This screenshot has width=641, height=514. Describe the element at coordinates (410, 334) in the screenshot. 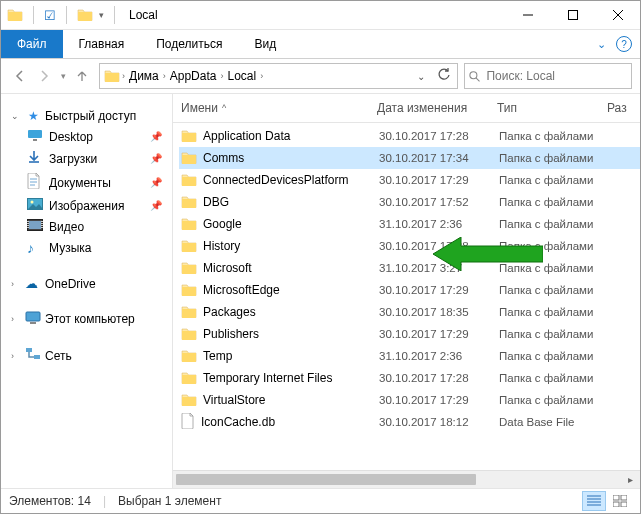

I see `table-row: Publishers30.10.2017 17:29Папка с файлам…` at that location.